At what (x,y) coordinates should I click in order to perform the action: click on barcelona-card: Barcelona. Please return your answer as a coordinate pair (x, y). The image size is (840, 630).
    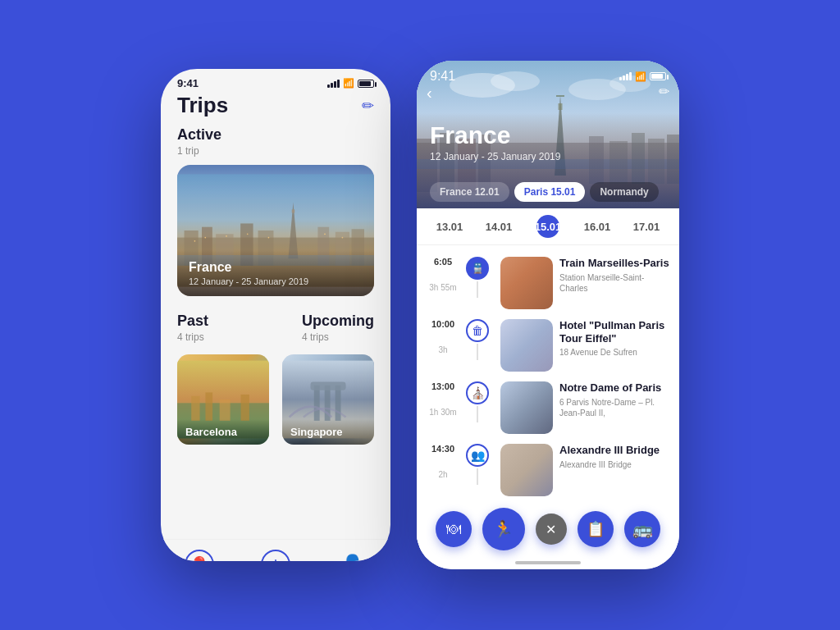
    Looking at the image, I should click on (223, 399).